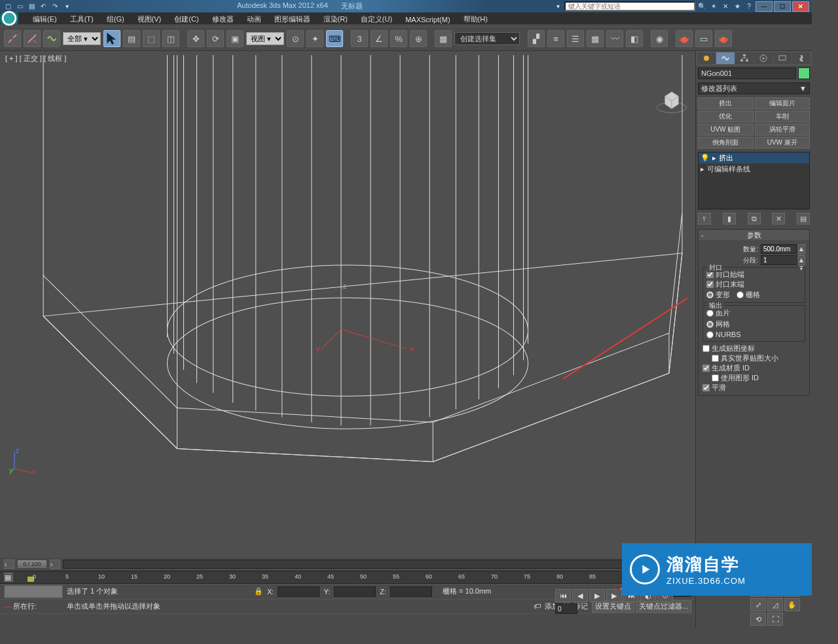  I want to click on menu-animation: 动画, so click(254, 20).